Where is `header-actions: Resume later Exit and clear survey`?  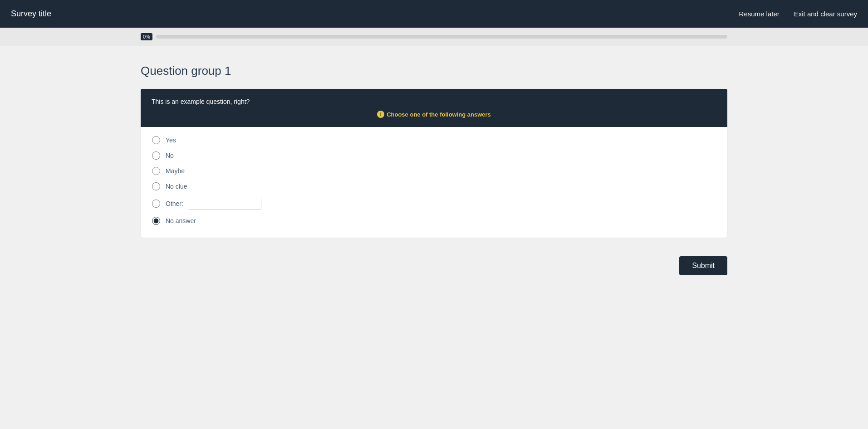
header-actions: Resume later Exit and clear survey is located at coordinates (798, 14).